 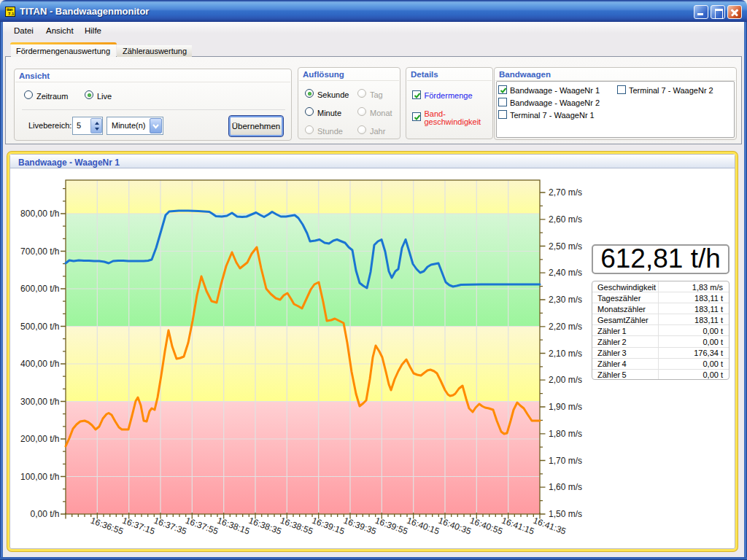 What do you see at coordinates (455, 526) in the screenshot?
I see `svg-text: 16:40:35` at bounding box center [455, 526].